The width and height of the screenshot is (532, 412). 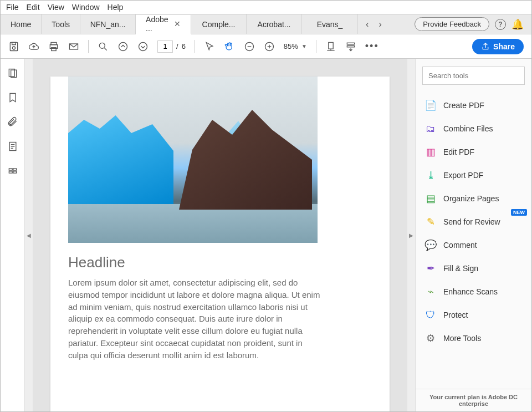 I want to click on tool-protect: 🛡Protect, so click(x=473, y=315).